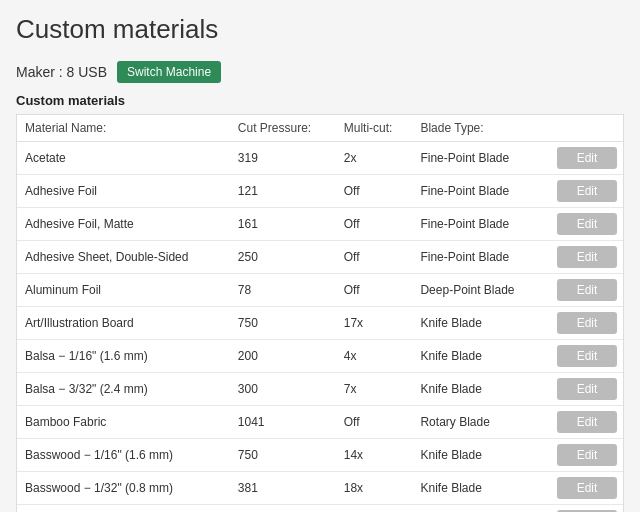 The width and height of the screenshot is (640, 512). I want to click on cell-cut-pressure: 200, so click(283, 356).